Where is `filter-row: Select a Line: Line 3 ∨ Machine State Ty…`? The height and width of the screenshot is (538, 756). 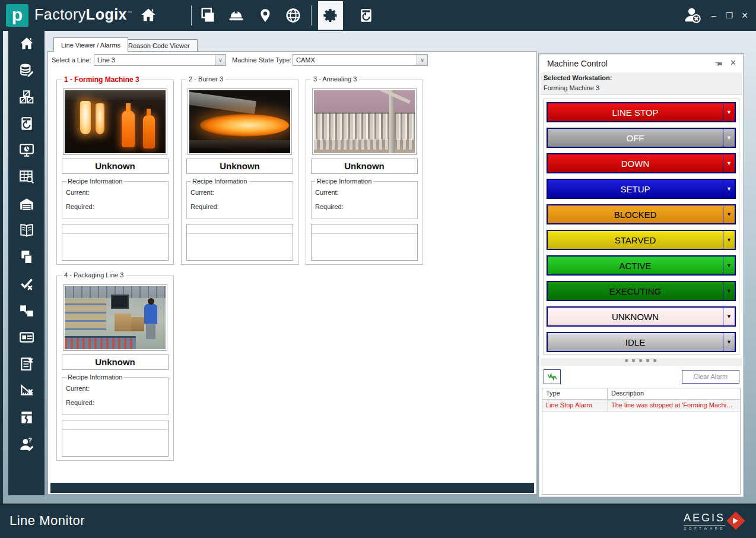
filter-row: Select a Line: Line 3 ∨ Machine State Ty… is located at coordinates (292, 60).